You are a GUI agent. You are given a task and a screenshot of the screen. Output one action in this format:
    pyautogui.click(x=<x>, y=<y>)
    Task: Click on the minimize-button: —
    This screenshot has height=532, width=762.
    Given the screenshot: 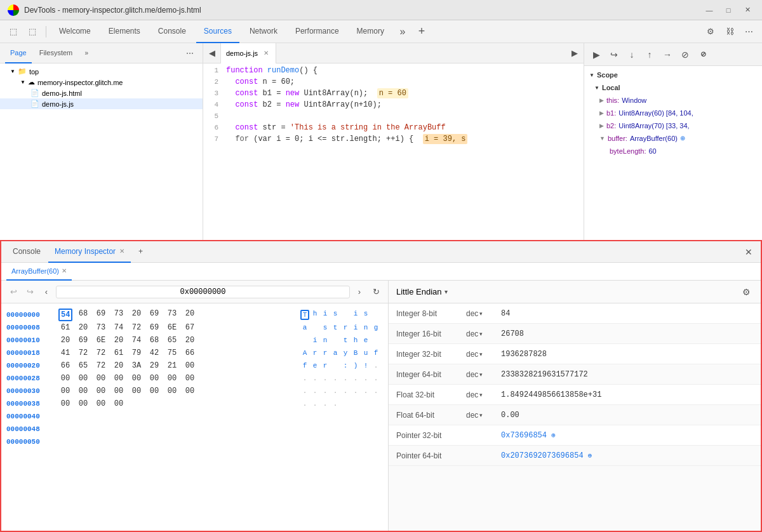 What is the action you would take?
    pyautogui.click(x=709, y=10)
    